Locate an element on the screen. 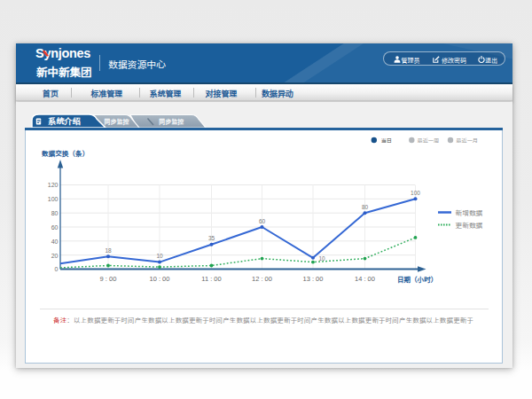 The image size is (532, 399). svg-text: 18 is located at coordinates (108, 250).